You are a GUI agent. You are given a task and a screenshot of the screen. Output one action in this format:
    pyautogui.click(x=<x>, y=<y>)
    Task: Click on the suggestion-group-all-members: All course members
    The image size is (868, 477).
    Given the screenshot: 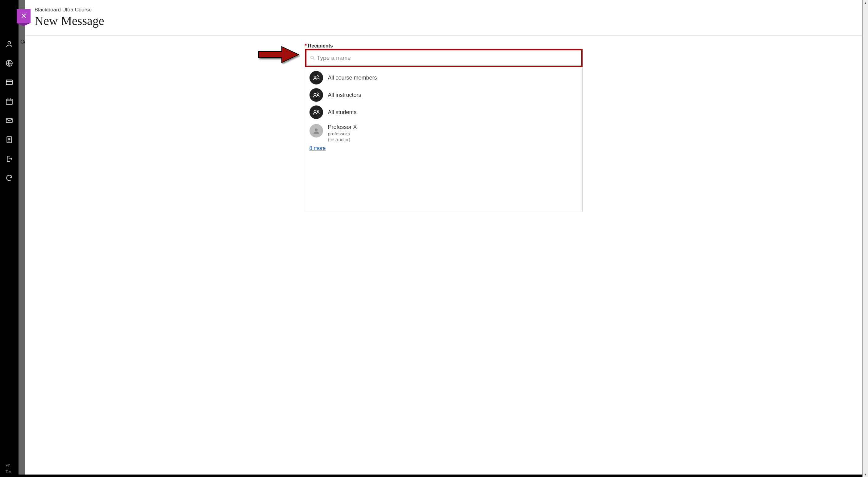 What is the action you would take?
    pyautogui.click(x=444, y=77)
    